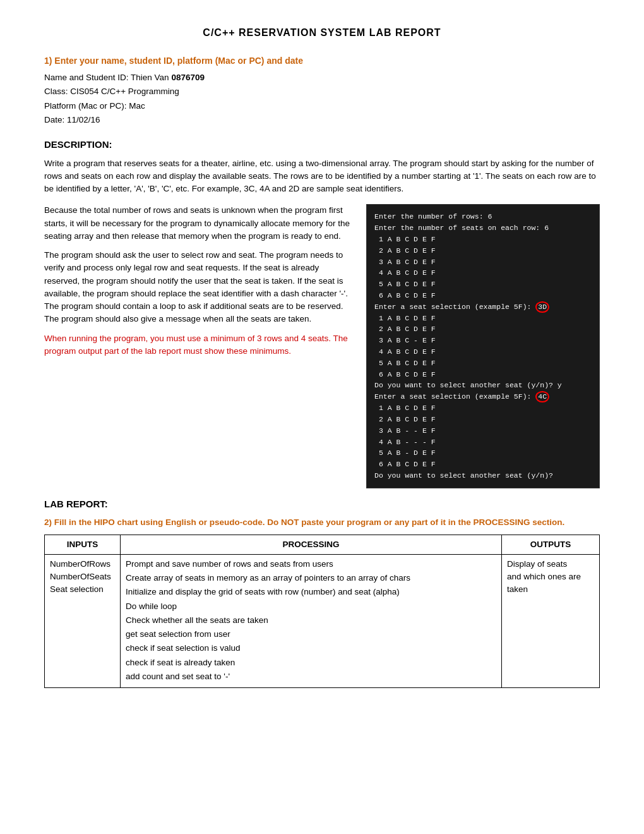 Image resolution: width=644 pixels, height=834 pixels. What do you see at coordinates (82, 577) in the screenshot?
I see `input-item: NumberOfSeats` at bounding box center [82, 577].